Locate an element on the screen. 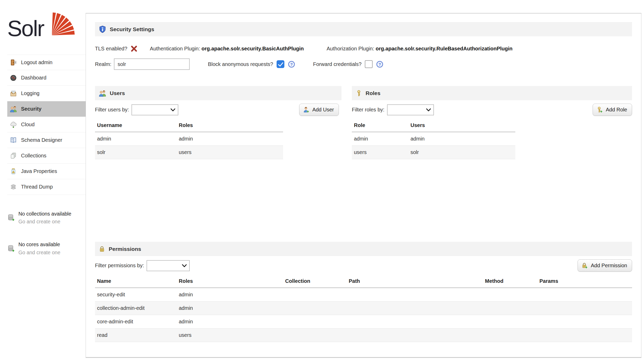 The image size is (644, 361). schema-book-icon is located at coordinates (13, 140).